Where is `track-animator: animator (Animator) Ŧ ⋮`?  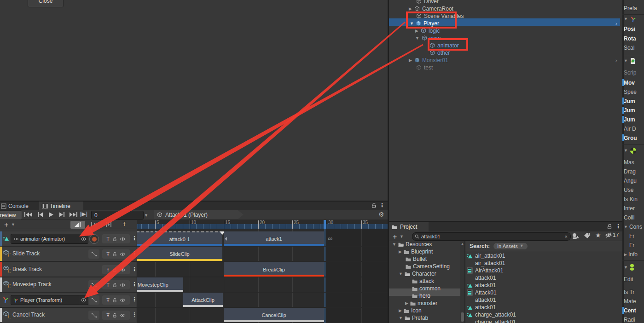 track-animator: animator (Animator) Ŧ ⋮ is located at coordinates (68, 238).